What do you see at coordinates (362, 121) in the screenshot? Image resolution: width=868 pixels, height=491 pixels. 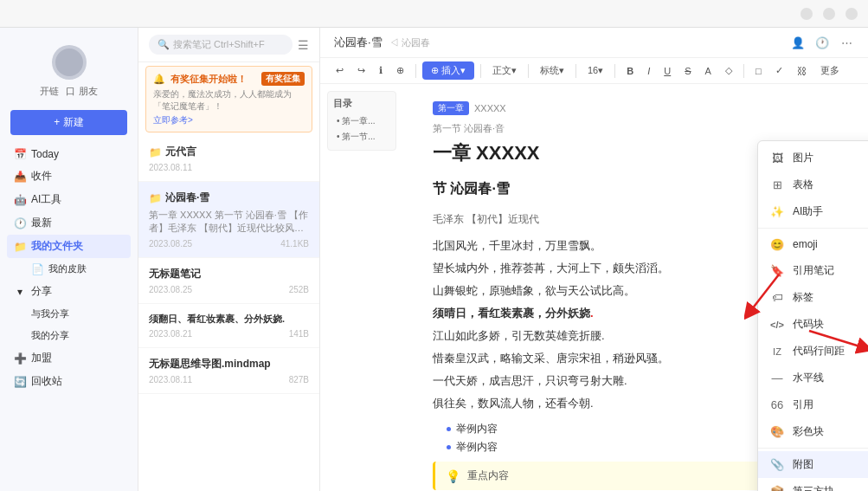 I see `toc-item: • 第一章...` at bounding box center [362, 121].